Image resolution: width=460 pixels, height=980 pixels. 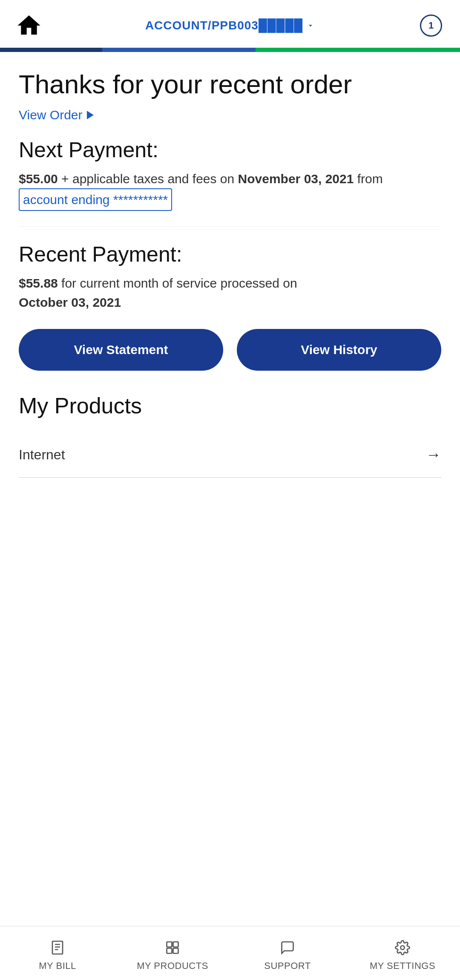 What do you see at coordinates (402, 955) in the screenshot?
I see `nav-item-my-settings: MY SETTINGS` at bounding box center [402, 955].